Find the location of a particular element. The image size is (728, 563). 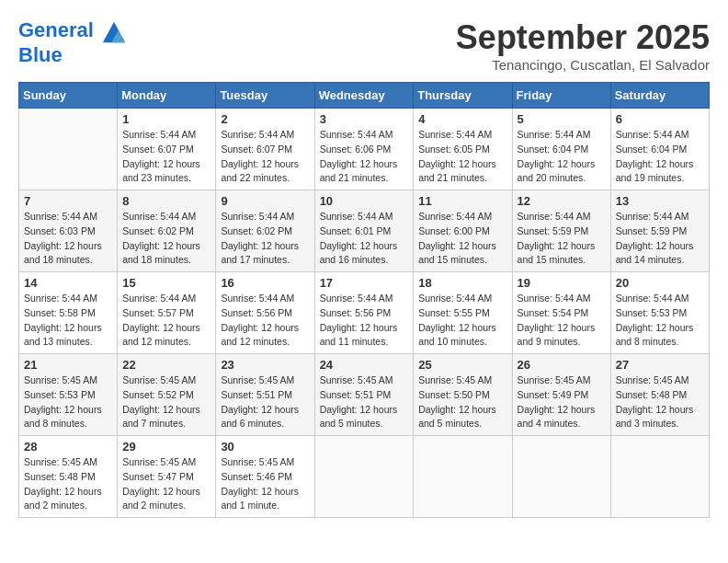

day-number: 23 is located at coordinates (265, 364).